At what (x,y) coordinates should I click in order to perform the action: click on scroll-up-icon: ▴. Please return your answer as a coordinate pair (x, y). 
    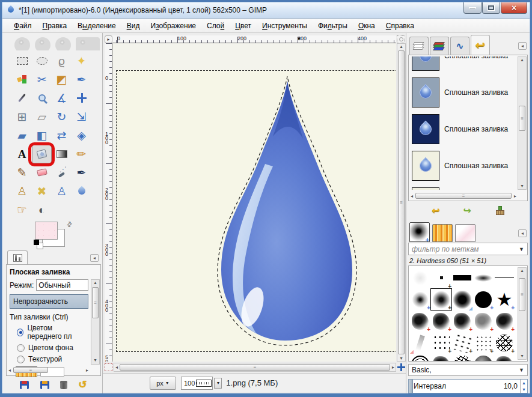
    Looking at the image, I should click on (95, 282).